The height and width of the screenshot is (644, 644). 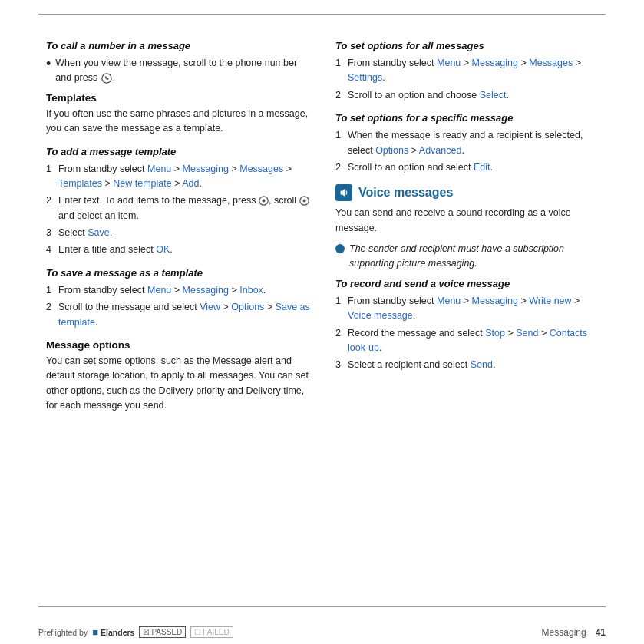 I want to click on link-messaging-3: Messaging, so click(x=495, y=63).